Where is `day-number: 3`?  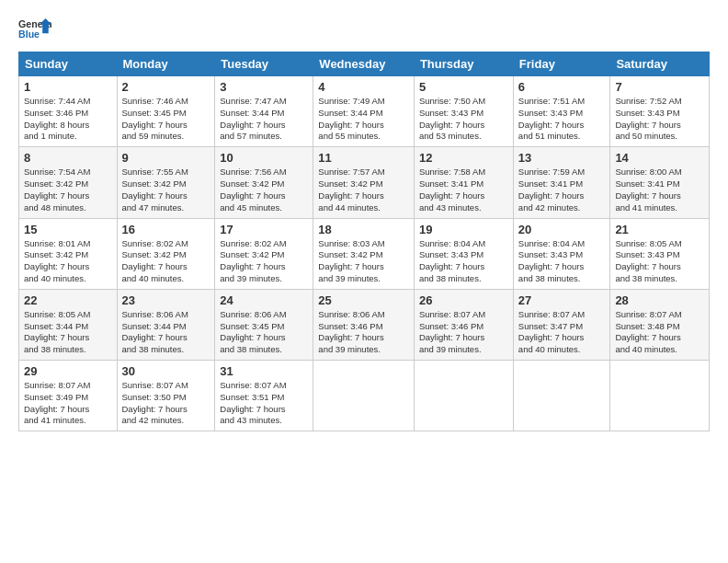
day-number: 3 is located at coordinates (264, 86).